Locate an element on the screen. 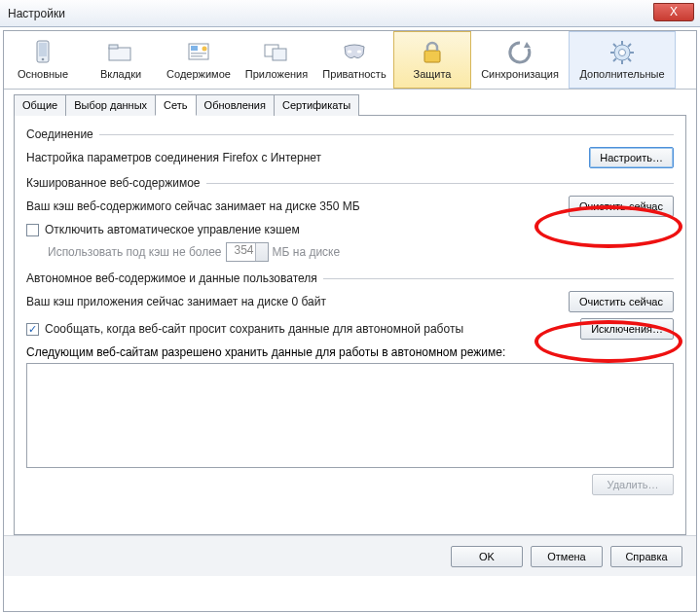  applications-icon is located at coordinates (276, 53).